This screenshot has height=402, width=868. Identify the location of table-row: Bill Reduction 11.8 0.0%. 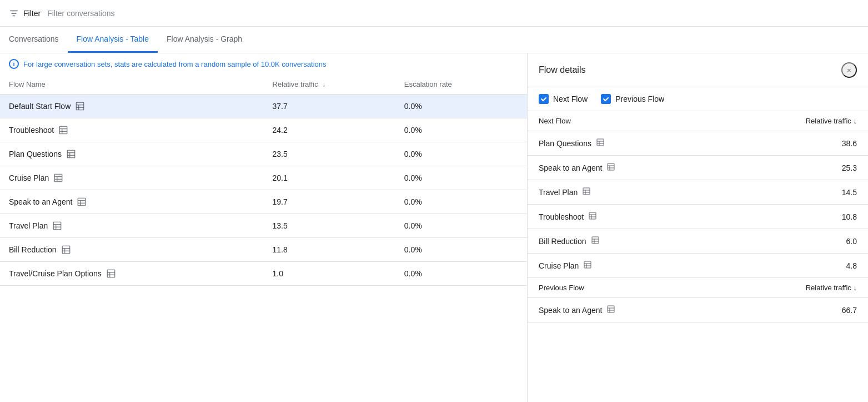
(263, 250).